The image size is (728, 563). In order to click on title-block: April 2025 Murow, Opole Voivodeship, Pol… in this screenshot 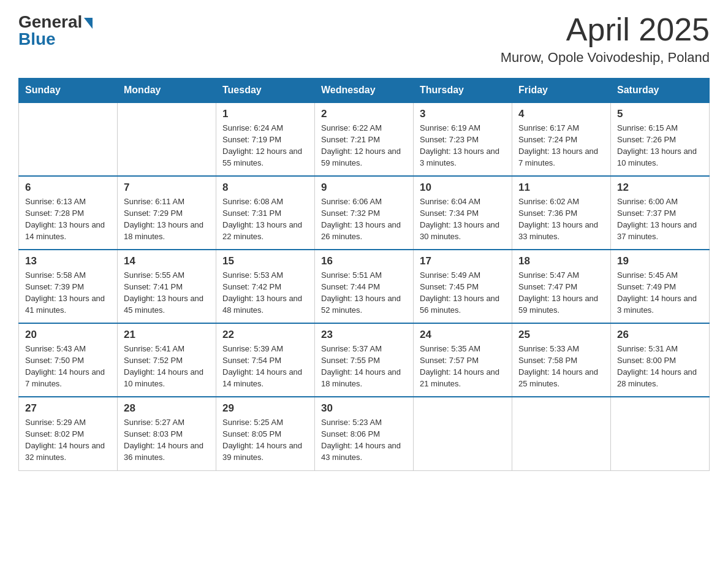, I will do `click(605, 39)`.